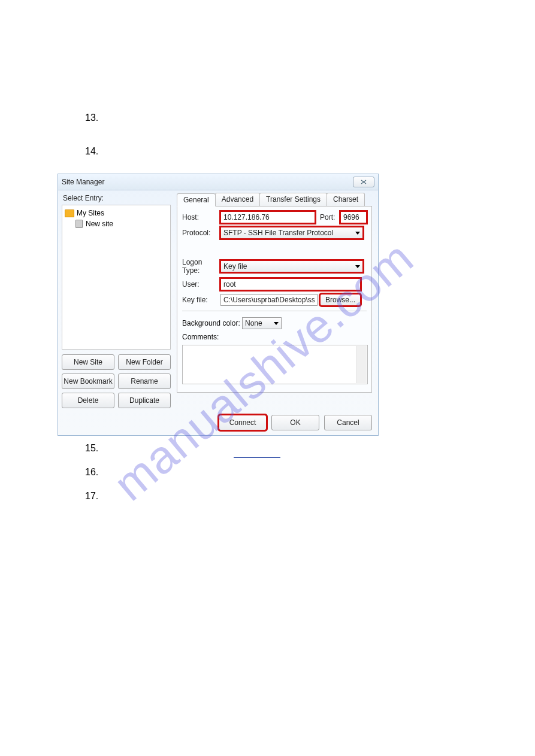 This screenshot has width=535, height=756. Describe the element at coordinates (340, 300) in the screenshot. I see `browse-button: Browse...` at that location.